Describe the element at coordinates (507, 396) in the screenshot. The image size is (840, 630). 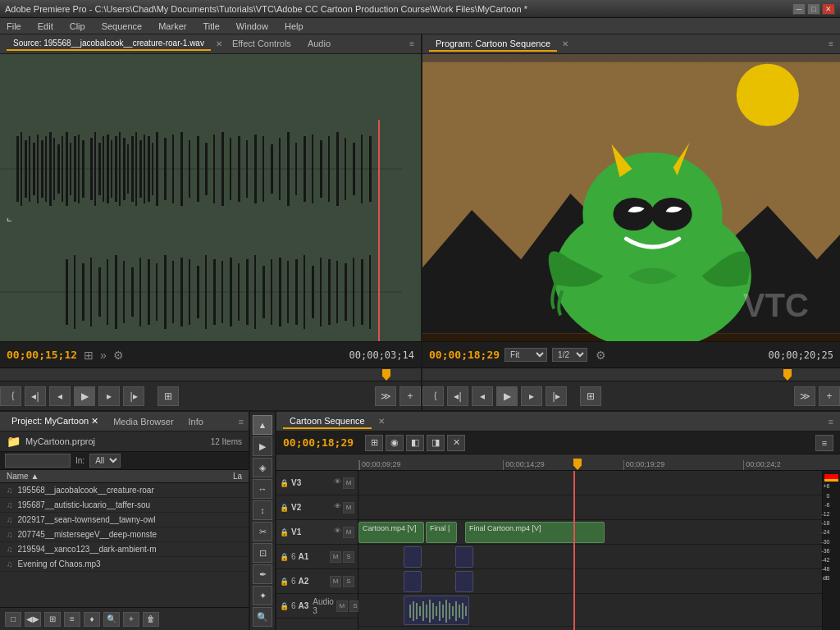
I see `program-play-button: ▶` at that location.